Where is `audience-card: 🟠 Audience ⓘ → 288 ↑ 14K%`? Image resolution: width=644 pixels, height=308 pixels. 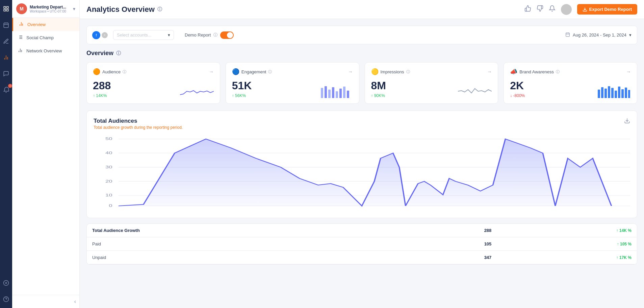 audience-card: 🟠 Audience ⓘ → 288 ↑ 14K% is located at coordinates (153, 83).